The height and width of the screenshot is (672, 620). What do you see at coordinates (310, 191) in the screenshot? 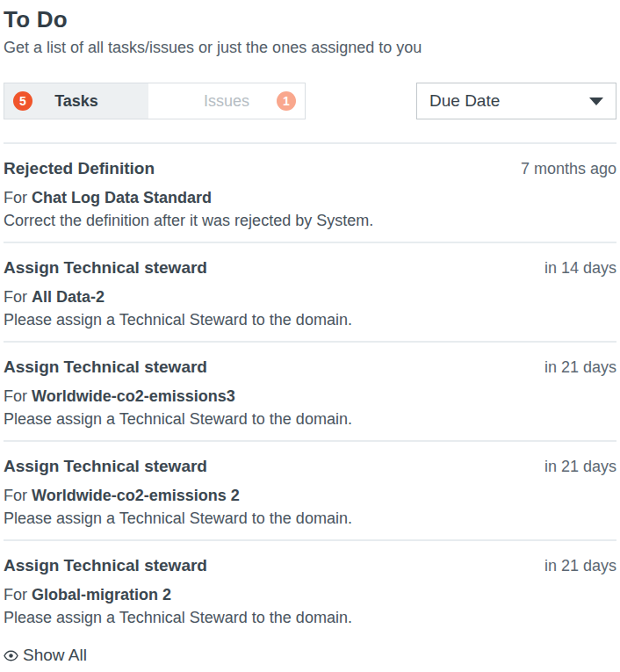
I see `task-item: Rejected Definition 7 months ago For Cha…` at bounding box center [310, 191].